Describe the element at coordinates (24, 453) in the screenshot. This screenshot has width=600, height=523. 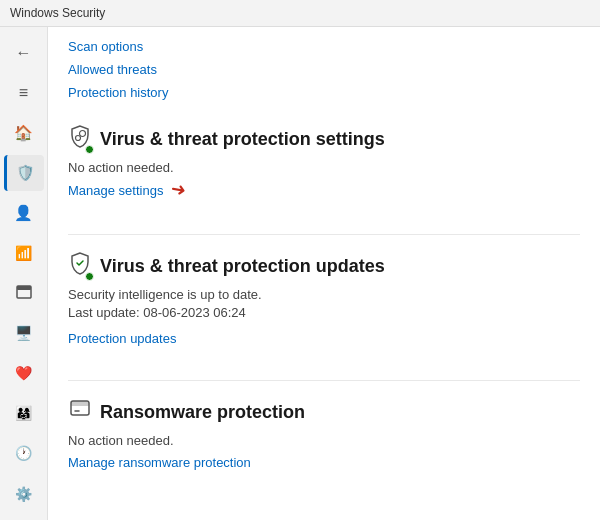
I see `sidebar-icon-history: 🕐` at that location.